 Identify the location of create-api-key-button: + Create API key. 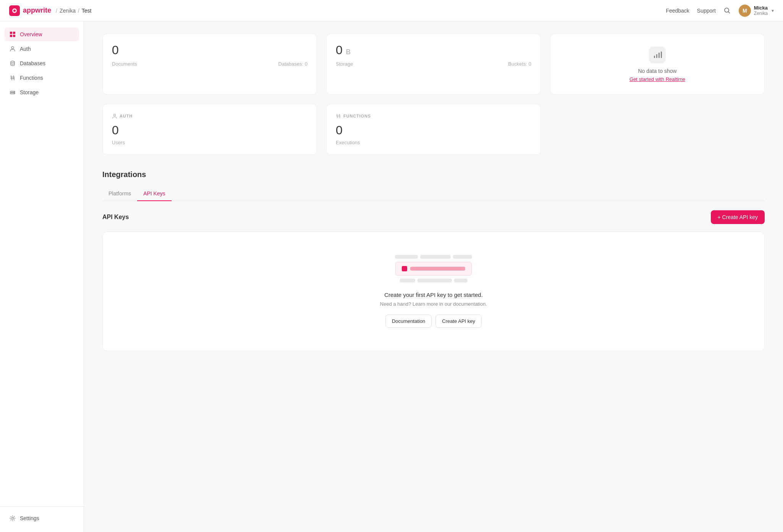
(738, 217).